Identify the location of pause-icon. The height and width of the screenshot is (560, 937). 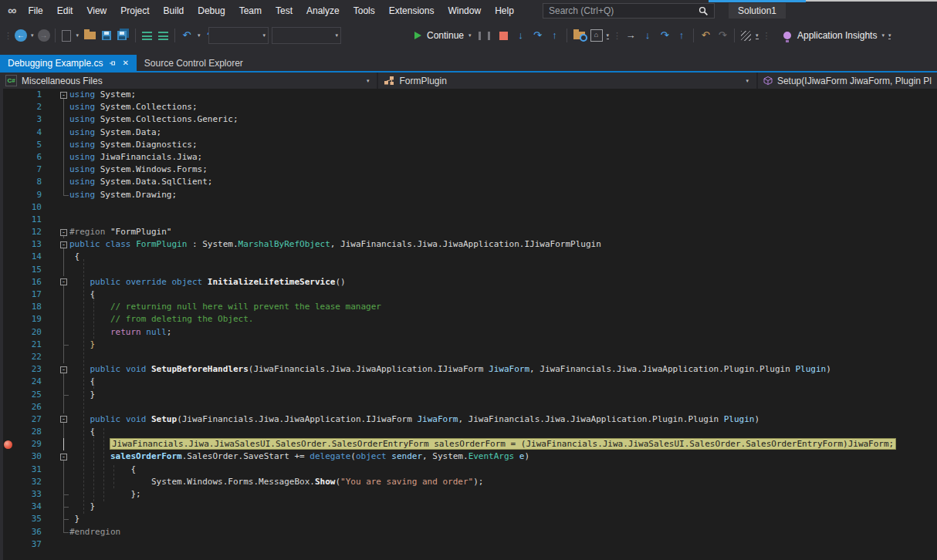
(485, 35).